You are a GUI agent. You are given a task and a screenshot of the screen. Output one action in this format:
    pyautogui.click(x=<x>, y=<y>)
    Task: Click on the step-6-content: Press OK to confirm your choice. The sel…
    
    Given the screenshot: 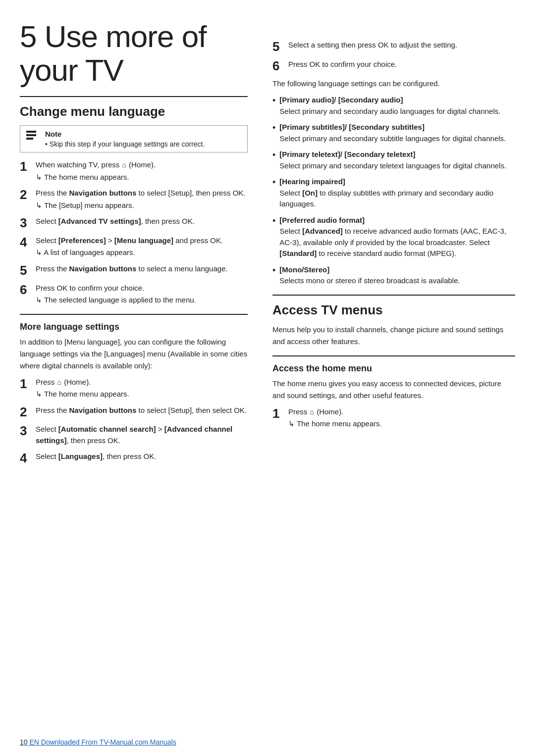 What is the action you would take?
    pyautogui.click(x=142, y=294)
    